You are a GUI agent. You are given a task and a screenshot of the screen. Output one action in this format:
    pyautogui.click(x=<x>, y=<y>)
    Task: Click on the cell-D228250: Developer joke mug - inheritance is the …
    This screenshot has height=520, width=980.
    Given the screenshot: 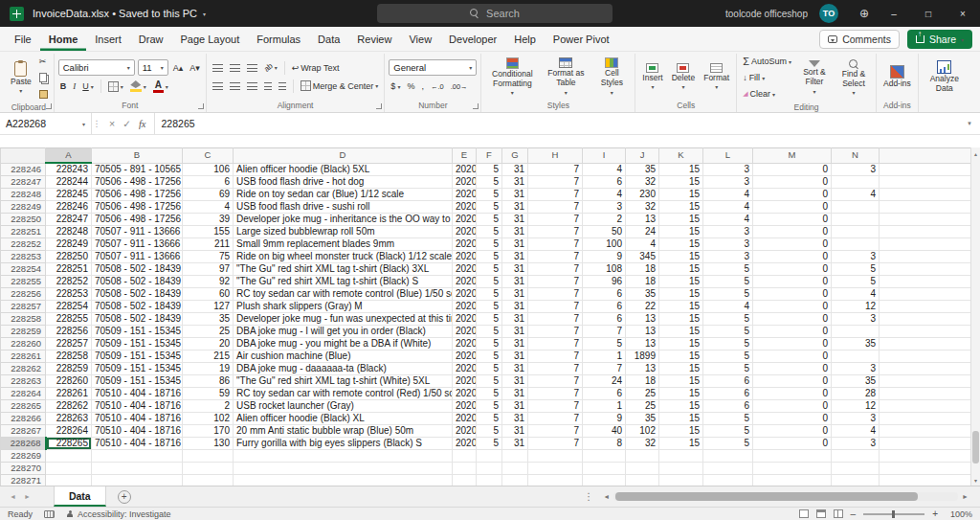 What is the action you would take?
    pyautogui.click(x=343, y=220)
    